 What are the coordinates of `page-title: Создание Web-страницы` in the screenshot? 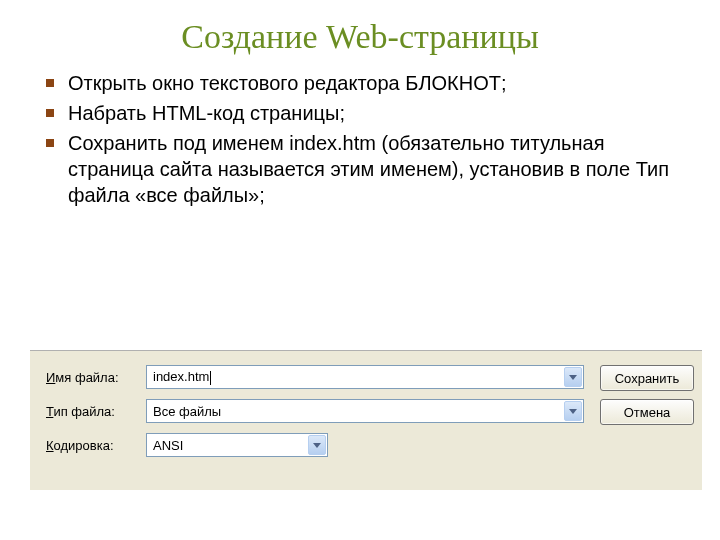 It's located at (360, 37).